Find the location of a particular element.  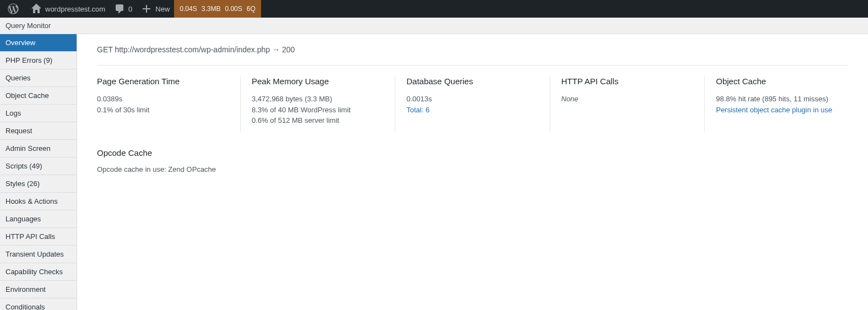

sidebar-item-label: Styles (26) is located at coordinates (23, 184).